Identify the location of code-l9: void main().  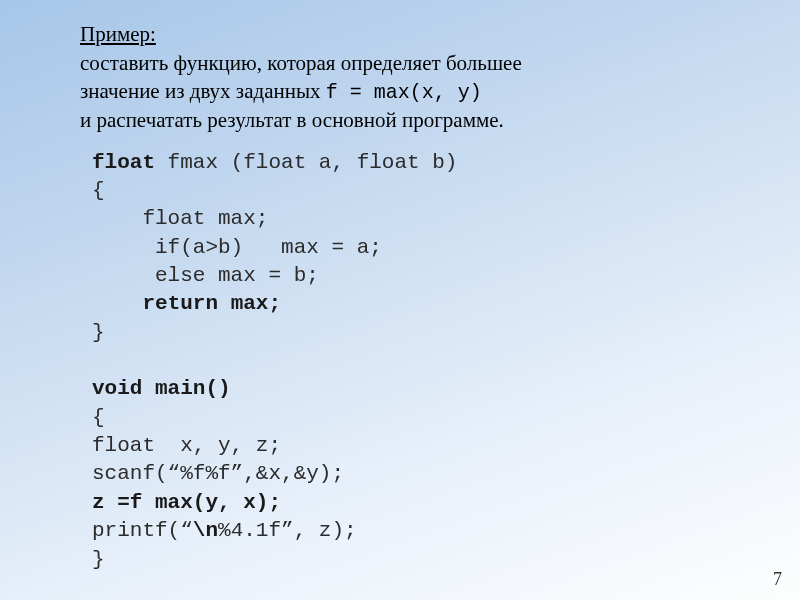
(162, 388).